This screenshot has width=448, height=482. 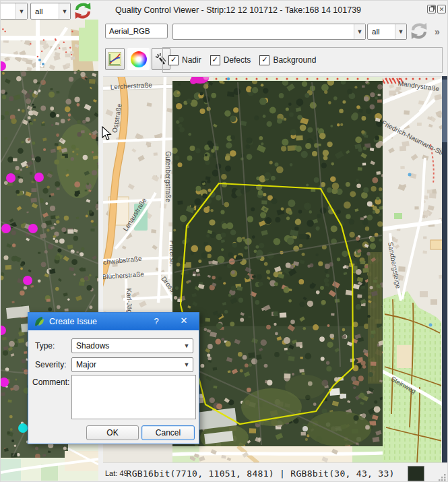 I want to click on close-button: ✕, so click(x=442, y=9).